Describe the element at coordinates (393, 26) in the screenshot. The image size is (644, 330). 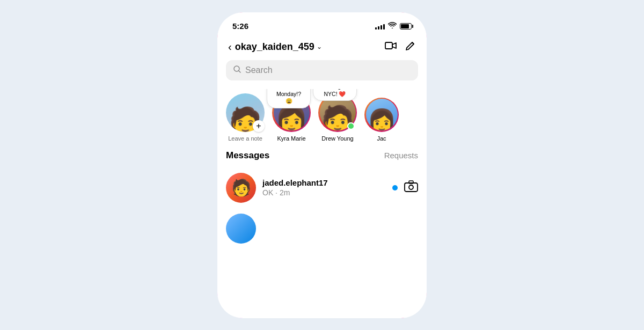
I see `status-icons` at that location.